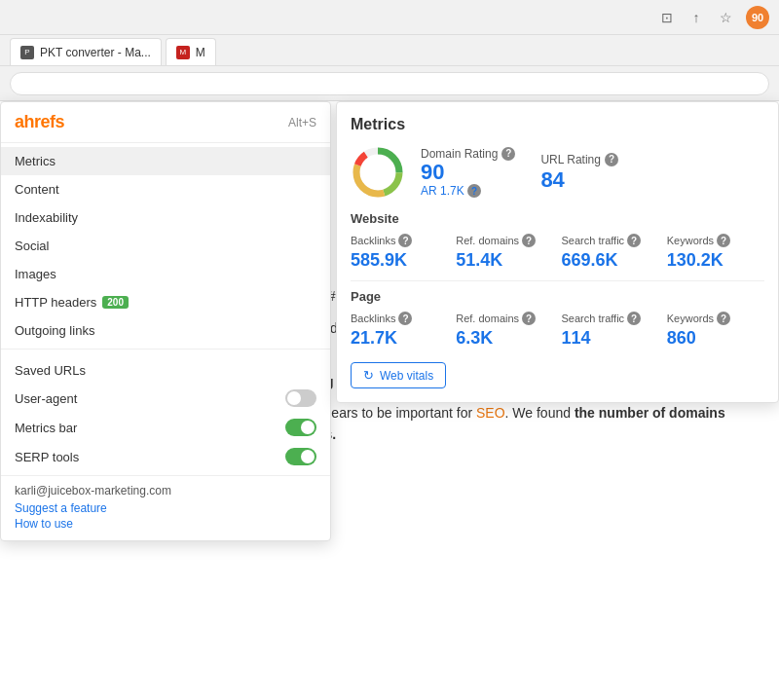 The width and height of the screenshot is (779, 700). I want to click on how-to-use-link: How to use, so click(166, 524).